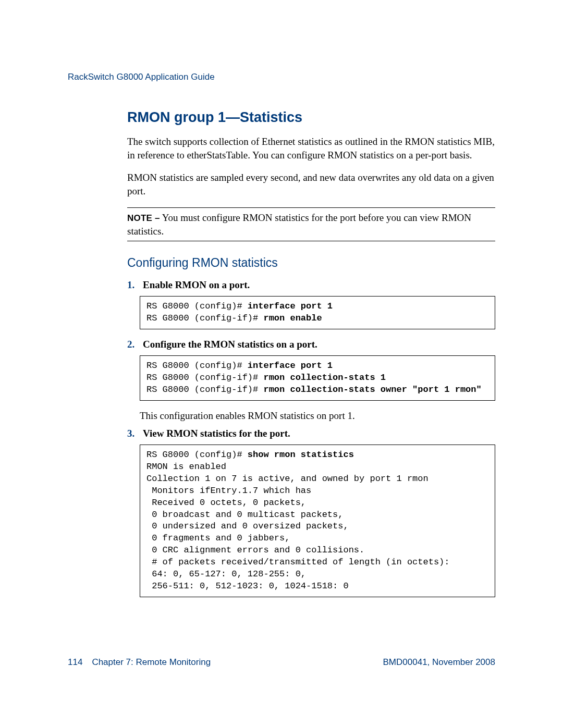 The height and width of the screenshot is (728, 563). Describe the element at coordinates (439, 662) in the screenshot. I see `doc-id: BMD00041, November 2008` at that location.